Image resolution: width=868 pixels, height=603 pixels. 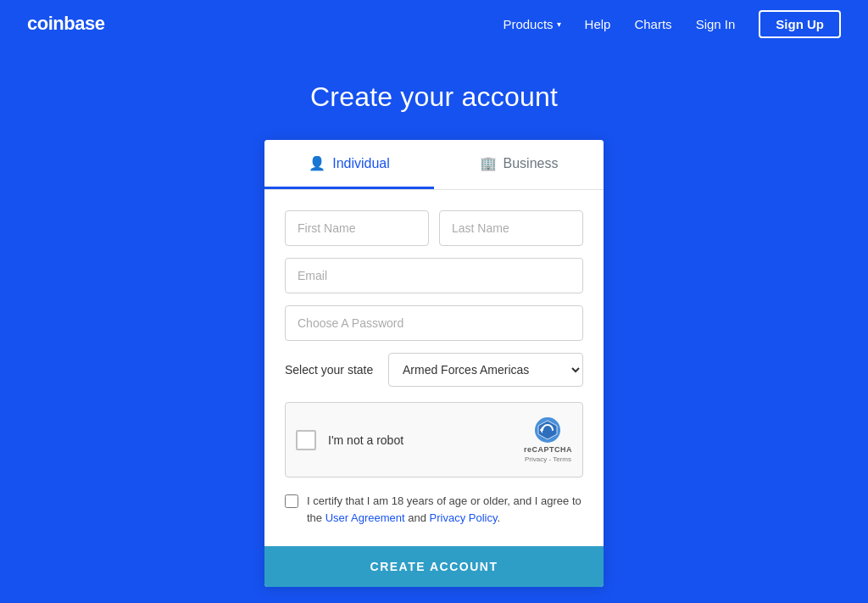 I want to click on email-input, so click(x=434, y=276).